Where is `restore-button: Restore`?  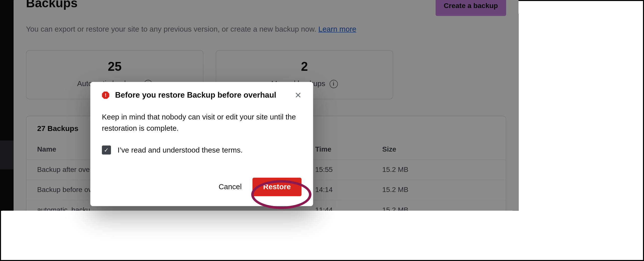
restore-button: Restore is located at coordinates (277, 187).